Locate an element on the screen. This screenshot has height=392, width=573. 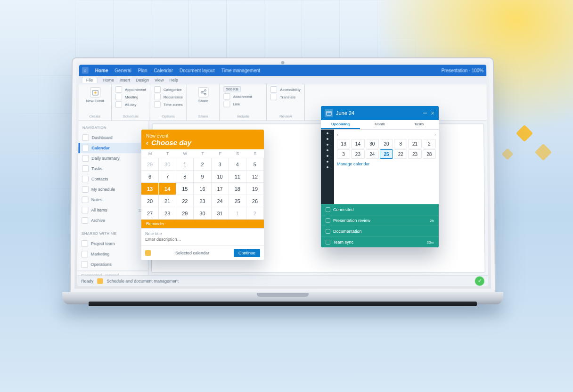
ribbon-new-event-button: New Event is located at coordinates (95, 95).